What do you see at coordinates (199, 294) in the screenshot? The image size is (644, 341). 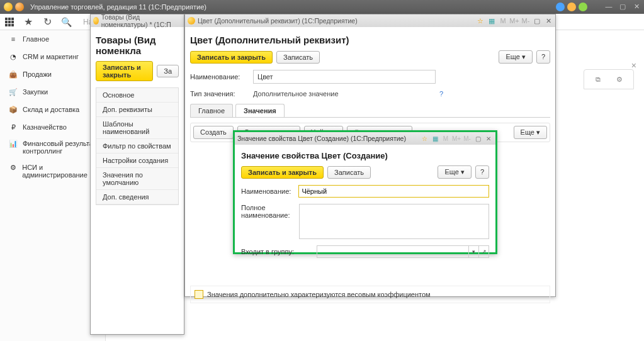 I see `weight-coeff-checkbox` at bounding box center [199, 294].